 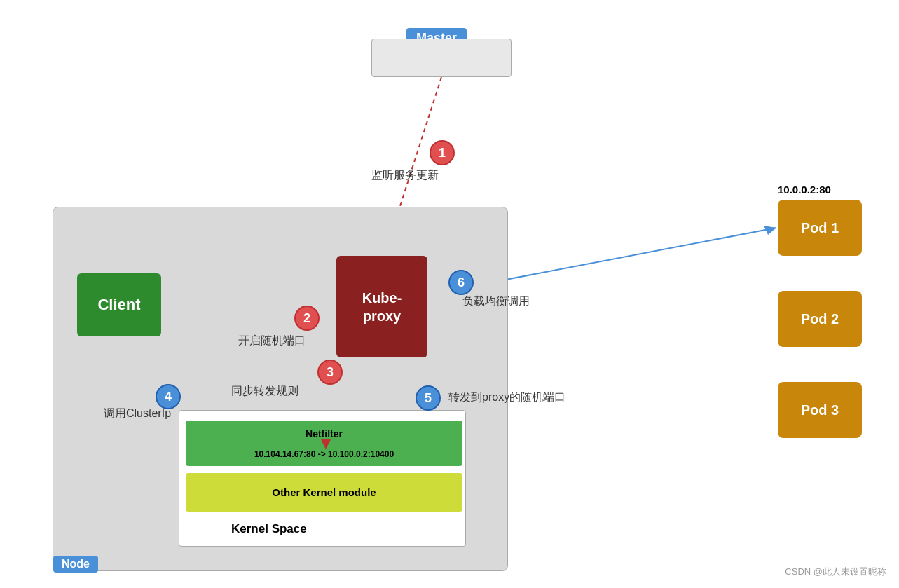 What do you see at coordinates (405, 175) in the screenshot?
I see `label-step1: 监听服务更新` at bounding box center [405, 175].